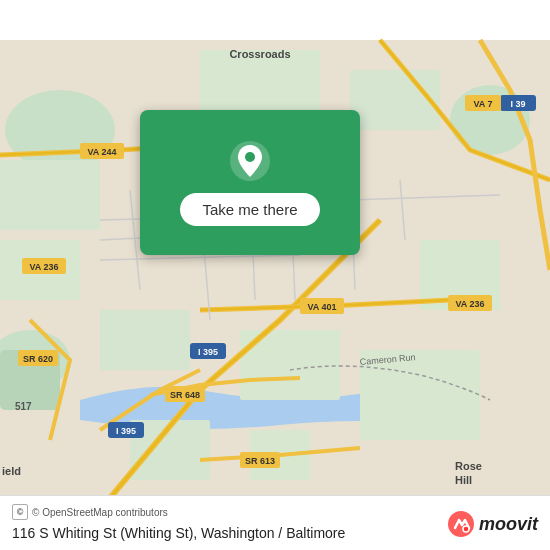 The image size is (550, 550). I want to click on svg-text: SR 620, so click(38, 359).